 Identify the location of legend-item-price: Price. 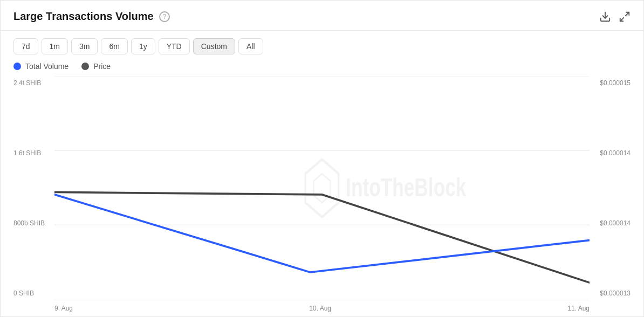
(96, 66).